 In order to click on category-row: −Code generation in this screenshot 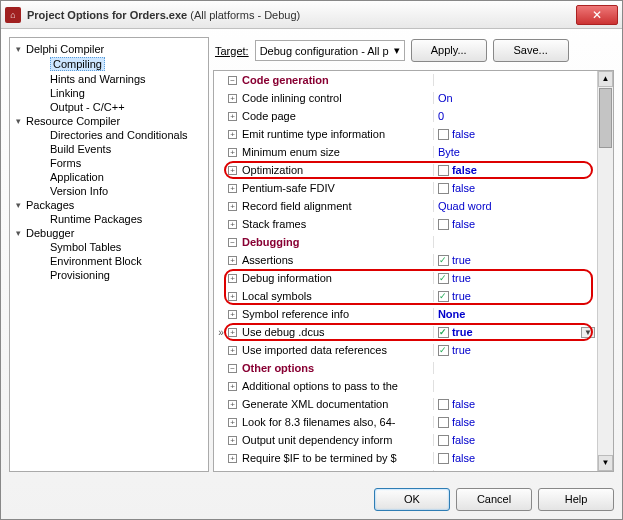, I will do `click(406, 80)`.